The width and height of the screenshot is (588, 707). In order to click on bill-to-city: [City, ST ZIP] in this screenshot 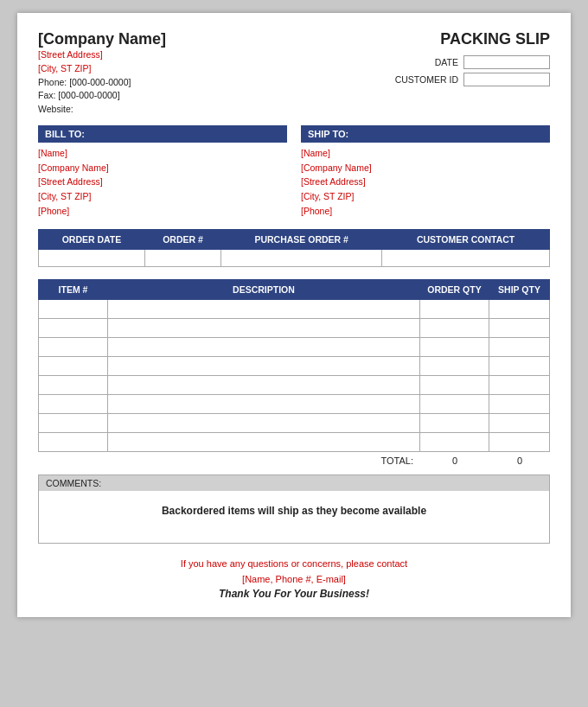, I will do `click(163, 197)`.